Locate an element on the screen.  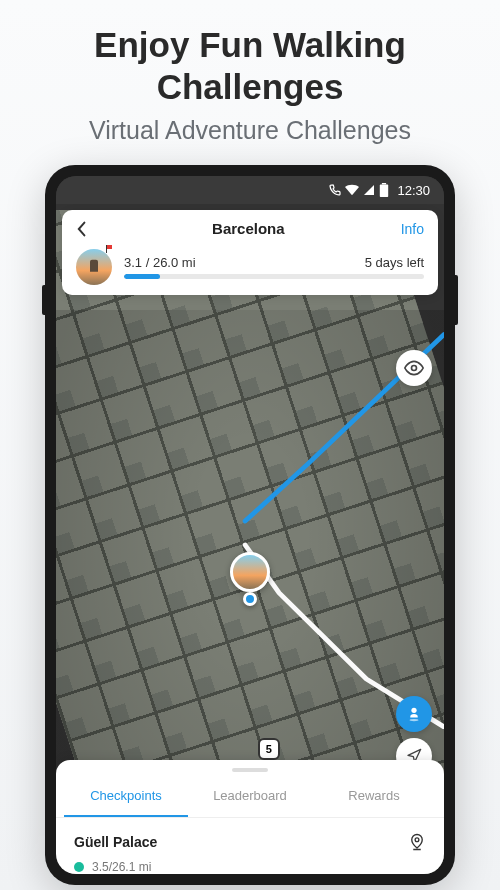
pin-icon is located at coordinates (417, 842).